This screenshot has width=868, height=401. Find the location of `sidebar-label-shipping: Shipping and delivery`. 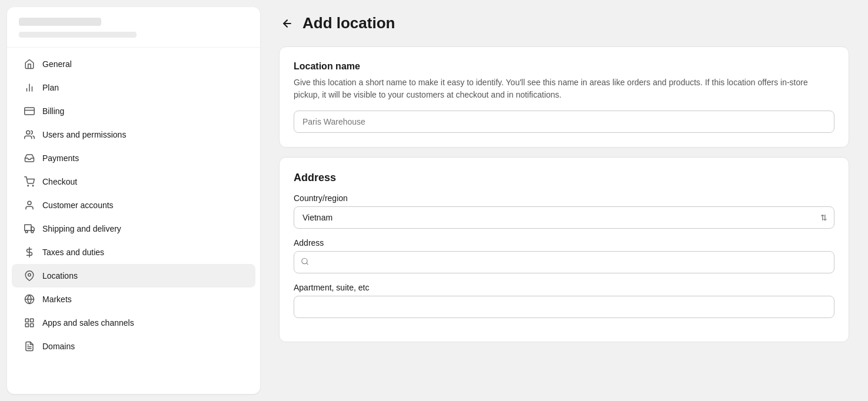

sidebar-label-shipping: Shipping and delivery is located at coordinates (82, 229).